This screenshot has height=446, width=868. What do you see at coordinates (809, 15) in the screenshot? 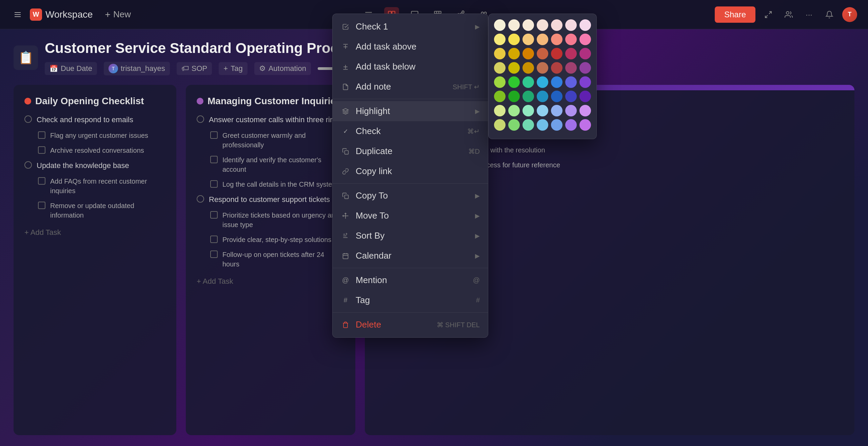
I see `nav-more-icon: ···` at bounding box center [809, 15].